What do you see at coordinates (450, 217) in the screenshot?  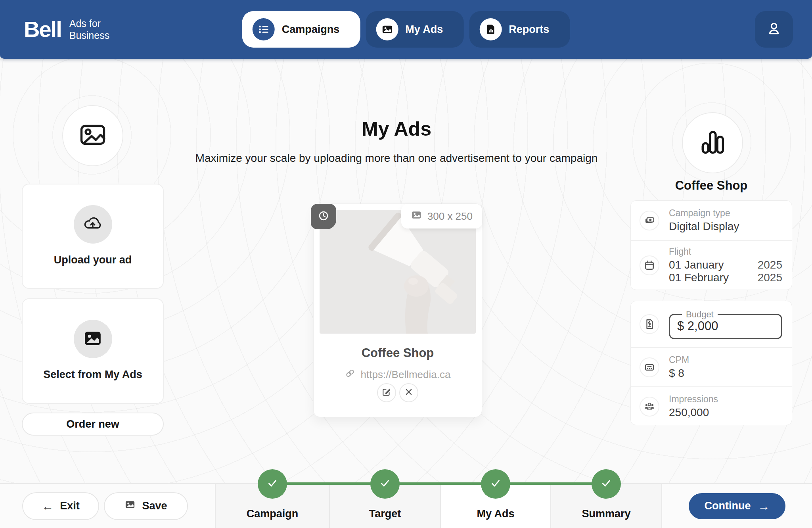 I see `ad-size-label: 300 x 250` at bounding box center [450, 217].